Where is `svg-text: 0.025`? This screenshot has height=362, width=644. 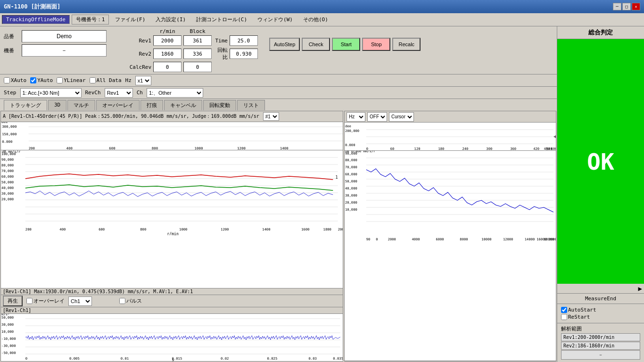 svg-text: 0.025 is located at coordinates (272, 358).